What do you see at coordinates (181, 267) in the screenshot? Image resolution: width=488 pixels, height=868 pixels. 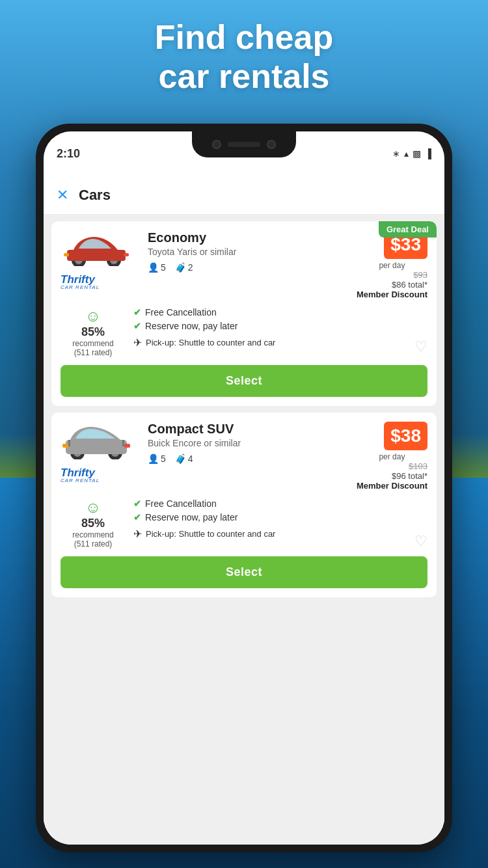 I see `bag-icon: 🧳` at bounding box center [181, 267].